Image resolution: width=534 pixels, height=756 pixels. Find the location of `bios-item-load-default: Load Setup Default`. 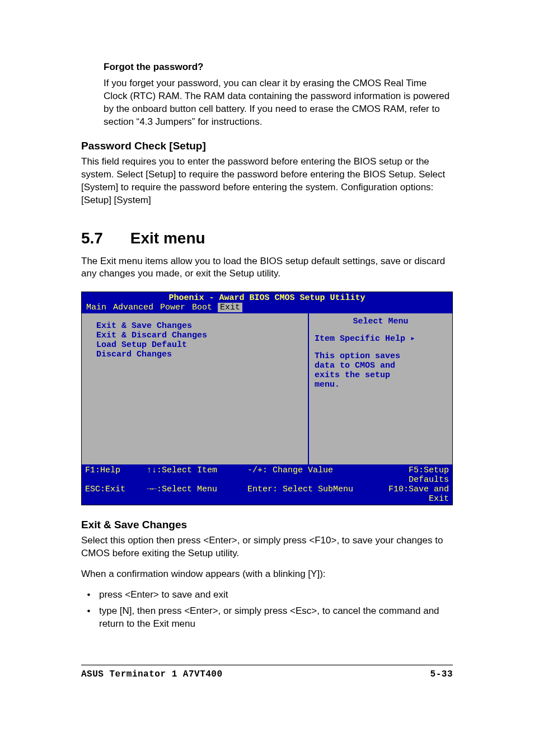

bios-item-load-default: Load Setup Default is located at coordinates (199, 345).